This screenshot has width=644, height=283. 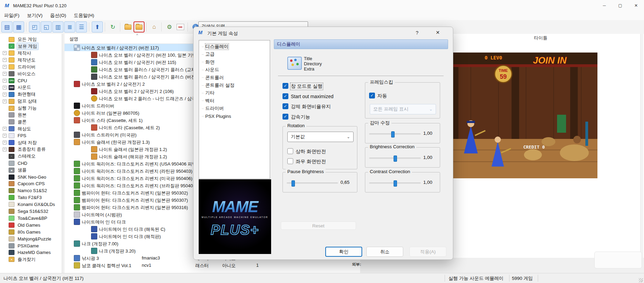 I want to click on flip-horizontal-checkbox, so click(x=290, y=161).